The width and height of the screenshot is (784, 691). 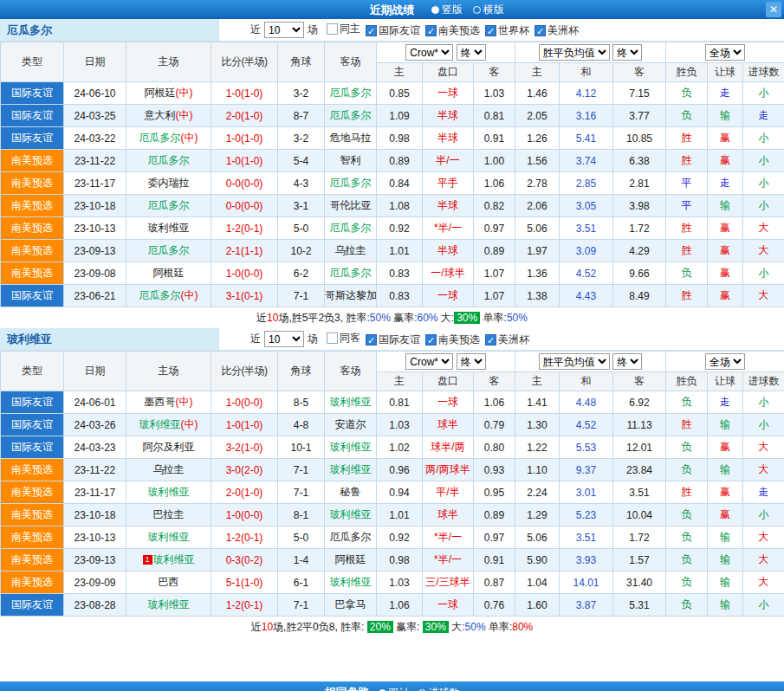 What do you see at coordinates (392, 139) in the screenshot?
I see `match-row: 国际友谊24-03-22厄瓜多尔(中)1-0(1-0)3-2危地马拉0.98半球…` at bounding box center [392, 139].